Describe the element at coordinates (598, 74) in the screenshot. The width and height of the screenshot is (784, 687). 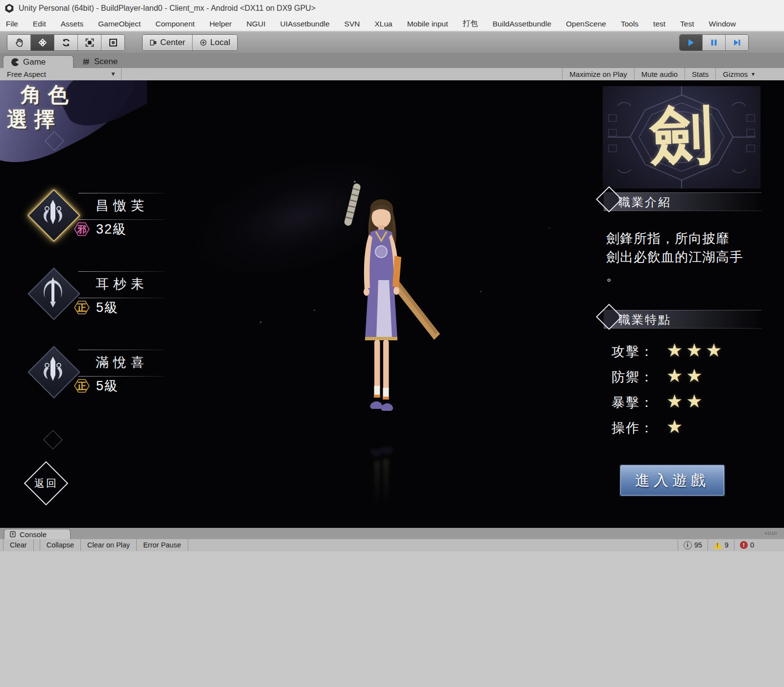
I see `maximize-on-play-button: Maximize on Play` at that location.